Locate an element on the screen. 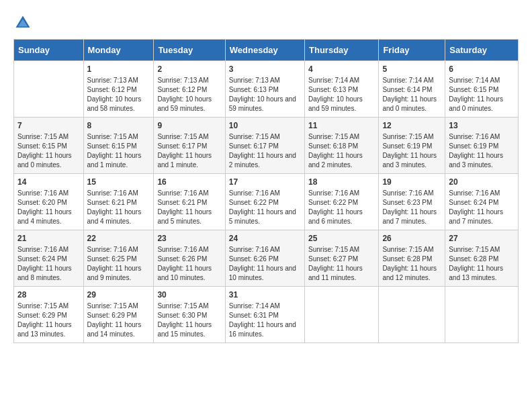 The height and width of the screenshot is (411, 532). logo-icon is located at coordinates (23, 23).